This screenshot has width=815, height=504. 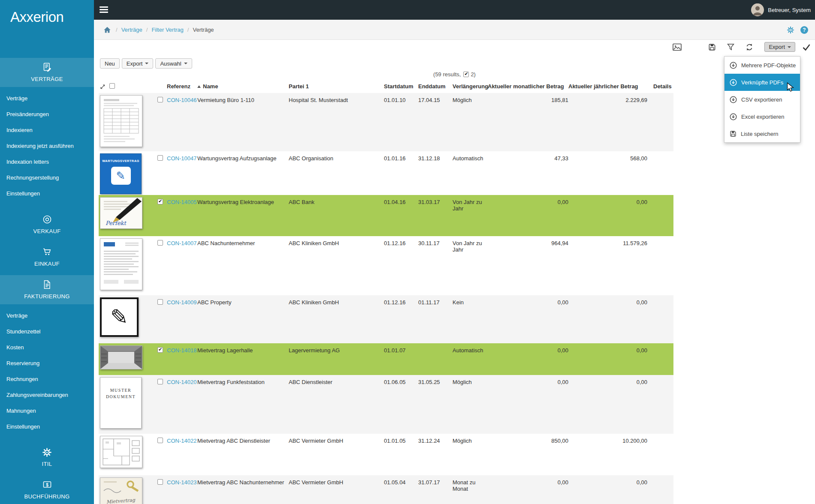 What do you see at coordinates (661, 87) in the screenshot?
I see `column-header-details: Details` at bounding box center [661, 87].